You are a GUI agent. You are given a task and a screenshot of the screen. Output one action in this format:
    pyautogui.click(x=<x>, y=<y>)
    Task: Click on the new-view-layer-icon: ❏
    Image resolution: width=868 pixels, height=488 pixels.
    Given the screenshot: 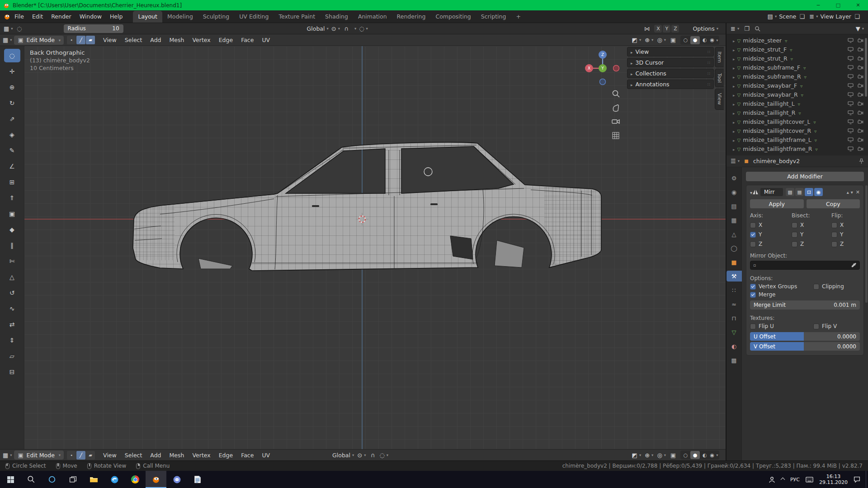 What is the action you would take?
    pyautogui.click(x=857, y=16)
    